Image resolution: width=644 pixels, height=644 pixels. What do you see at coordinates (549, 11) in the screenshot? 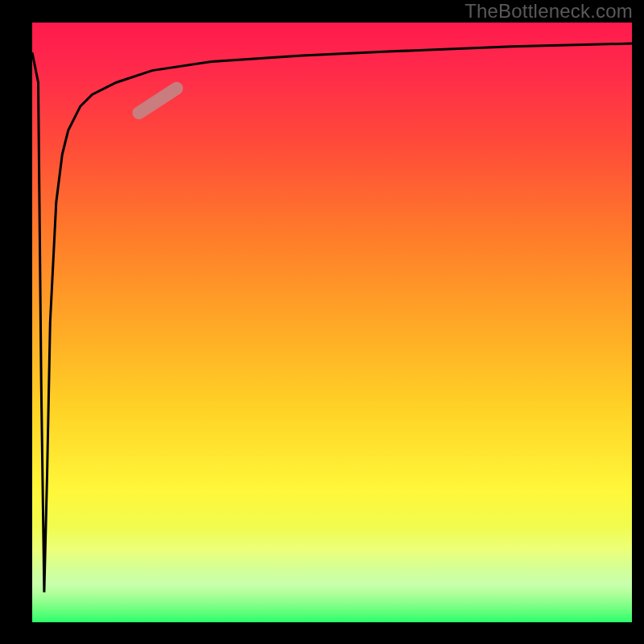
I see `watermark-text: TheBottleneck.com` at bounding box center [549, 11].